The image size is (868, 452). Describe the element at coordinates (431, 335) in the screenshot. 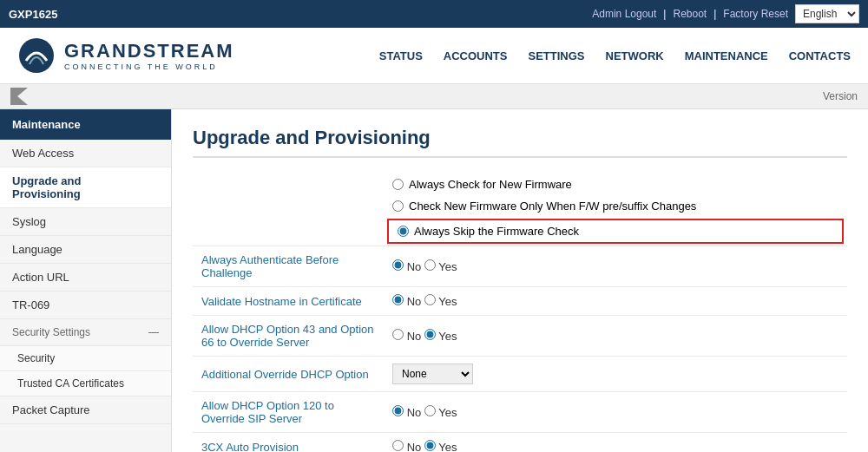

I see `dhcp-43-66-yes-radio` at that location.